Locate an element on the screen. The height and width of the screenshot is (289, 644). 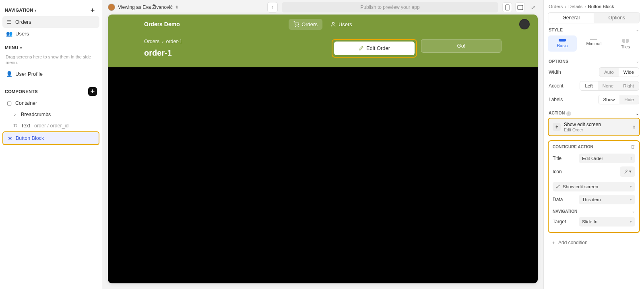
tab-general: General is located at coordinates (571, 18).